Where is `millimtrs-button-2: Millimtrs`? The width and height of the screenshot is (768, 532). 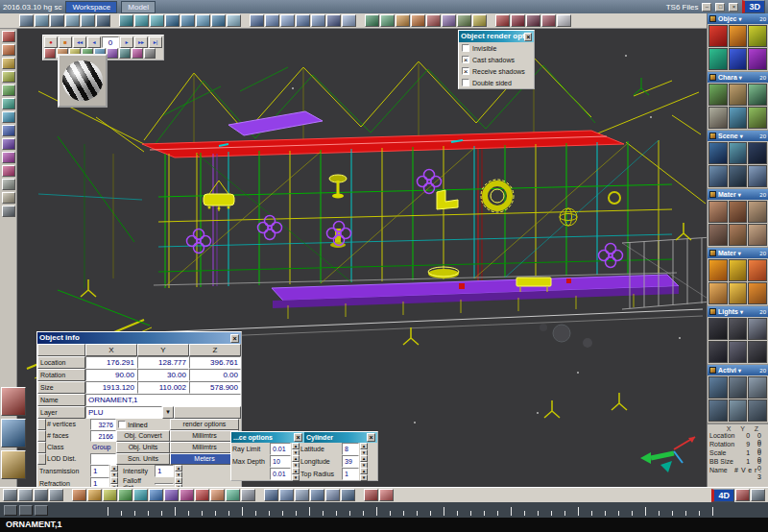
millimtrs-button-2: Millimtrs is located at coordinates (204, 447).